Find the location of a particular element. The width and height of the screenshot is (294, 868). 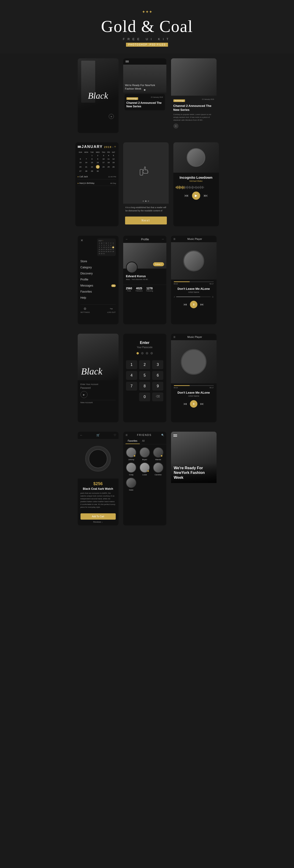

watch-inner is located at coordinates (98, 459).